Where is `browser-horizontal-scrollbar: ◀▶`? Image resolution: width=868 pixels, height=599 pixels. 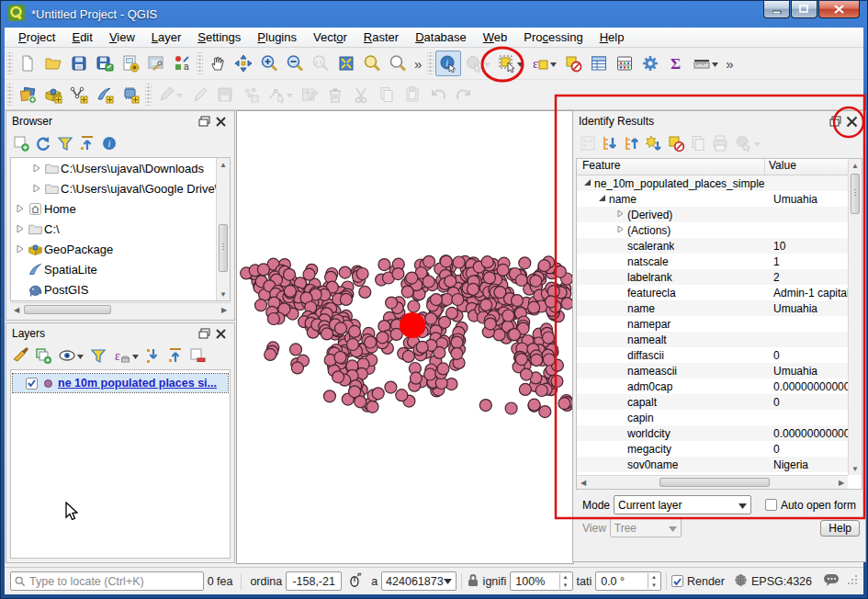
browser-horizontal-scrollbar: ◀▶ is located at coordinates (120, 309).